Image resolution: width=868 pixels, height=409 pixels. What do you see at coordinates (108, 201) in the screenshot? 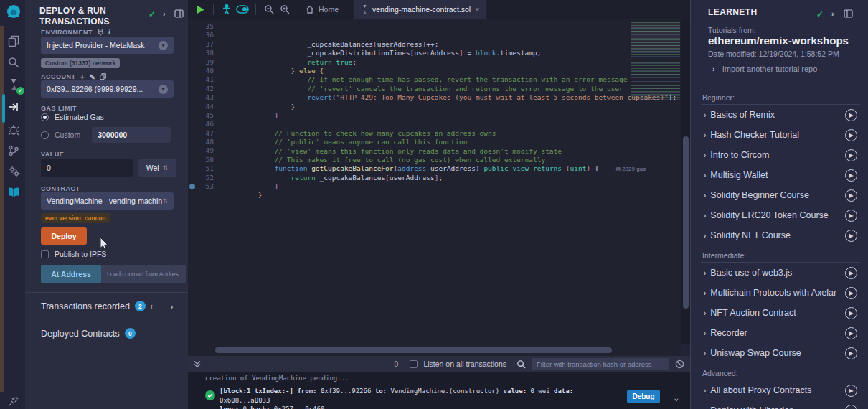
I see `contract-select: VendingMachine - vending-machin ⇅` at bounding box center [108, 201].